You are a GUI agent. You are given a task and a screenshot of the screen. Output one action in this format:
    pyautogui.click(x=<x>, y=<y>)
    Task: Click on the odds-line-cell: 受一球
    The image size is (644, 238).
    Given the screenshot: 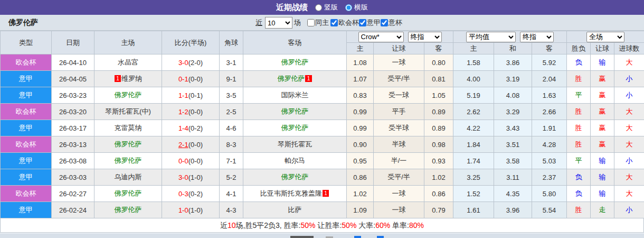 What is the action you would take?
    pyautogui.click(x=399, y=95)
    